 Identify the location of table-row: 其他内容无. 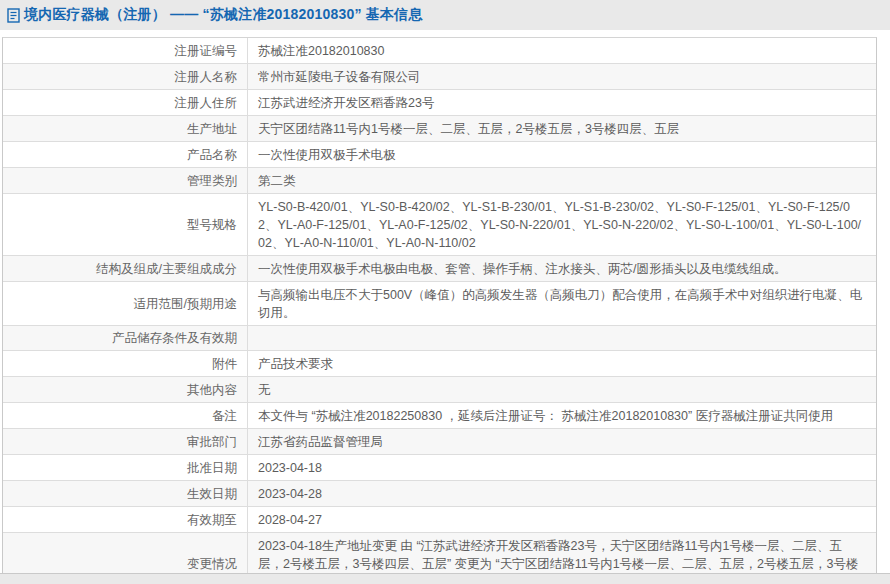
(440, 389).